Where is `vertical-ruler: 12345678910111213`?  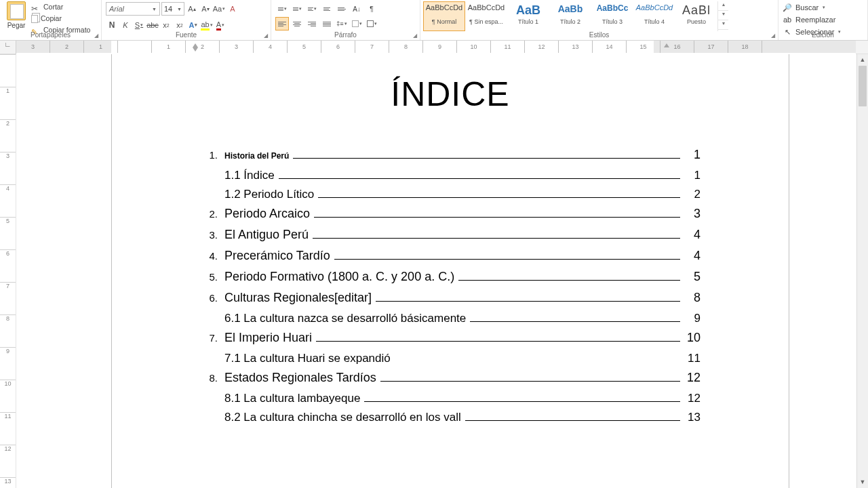
vertical-ruler: 12345678910111213 is located at coordinates (8, 271).